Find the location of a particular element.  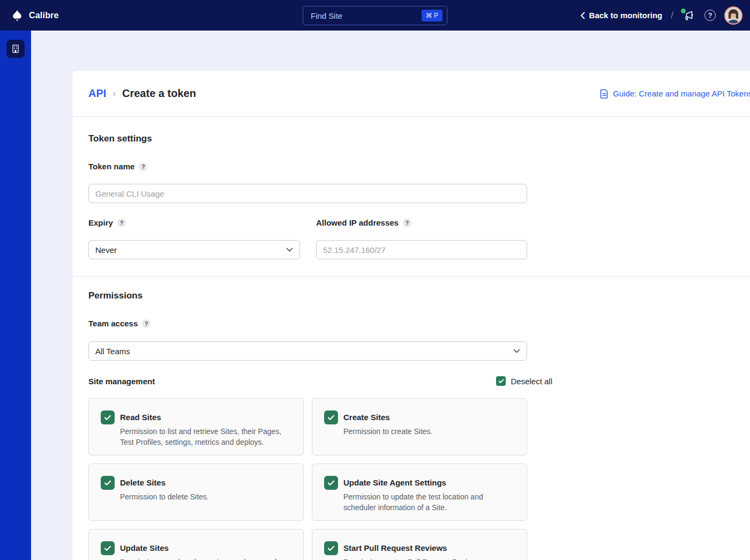

permission-card-start-pull-request-reviews: Start Pull Request ReviewsPermission to … is located at coordinates (419, 544).